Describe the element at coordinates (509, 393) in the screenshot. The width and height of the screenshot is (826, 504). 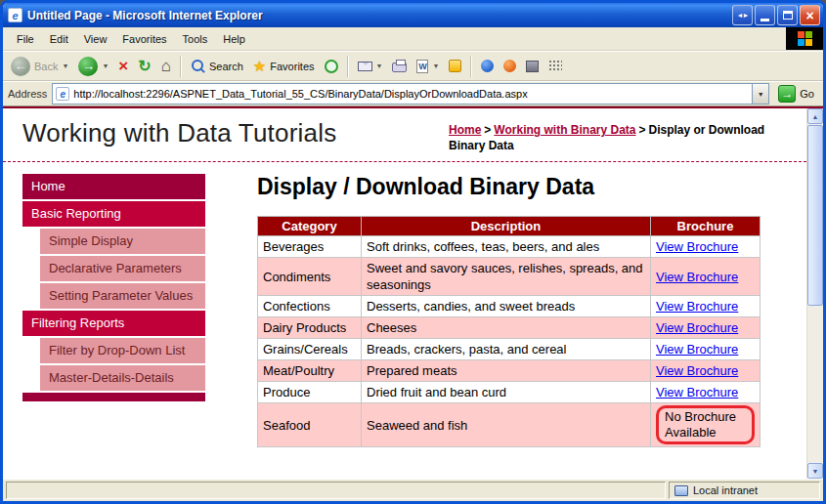
I see `table-row: Produce Dried fruit and bean curd View B…` at that location.